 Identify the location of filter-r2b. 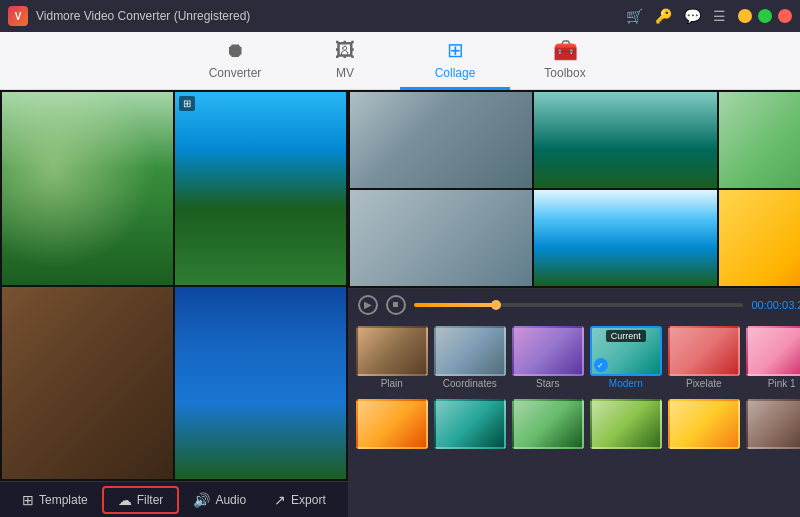
(470, 424).